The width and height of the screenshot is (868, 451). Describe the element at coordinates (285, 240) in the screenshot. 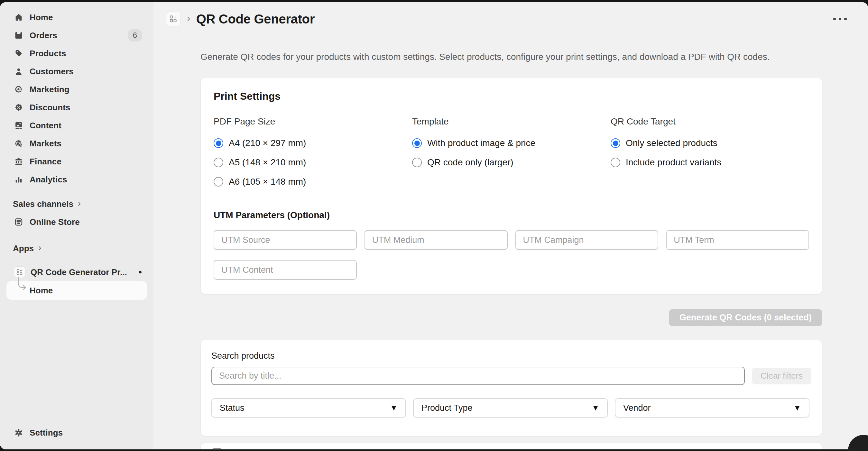

I see `utm-source-field` at that location.